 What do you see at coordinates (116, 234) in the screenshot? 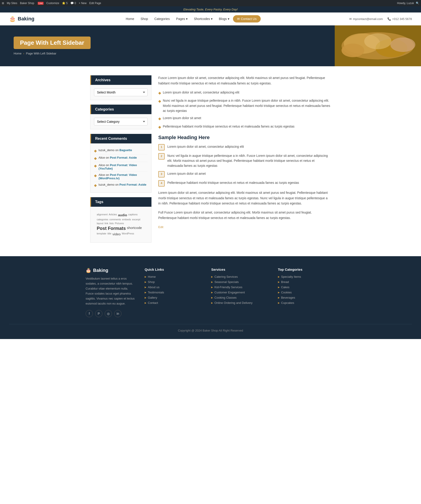
I see `tag-video: video` at bounding box center [116, 234].